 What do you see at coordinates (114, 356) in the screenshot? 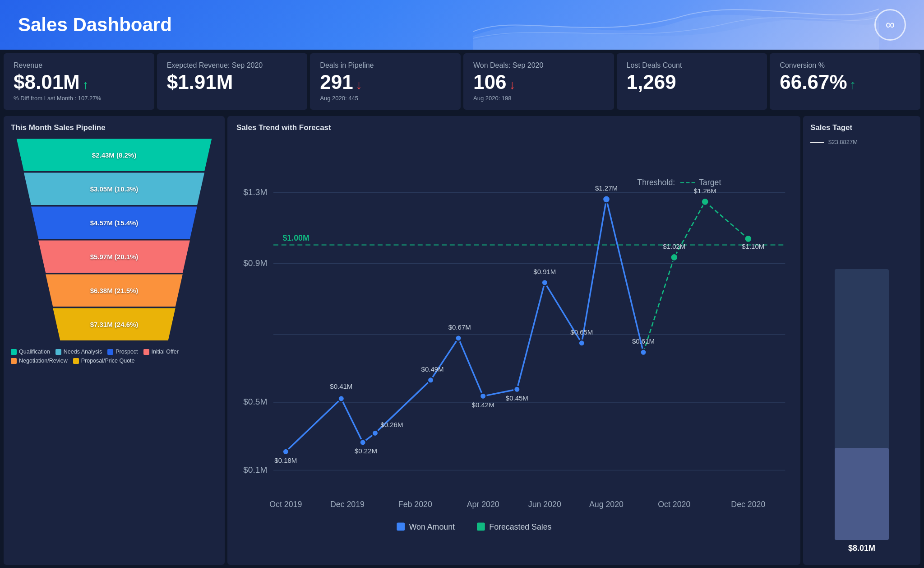
I see `funnel-legend: QualificationNeeds AnalysisProspectIniti…` at bounding box center [114, 356].